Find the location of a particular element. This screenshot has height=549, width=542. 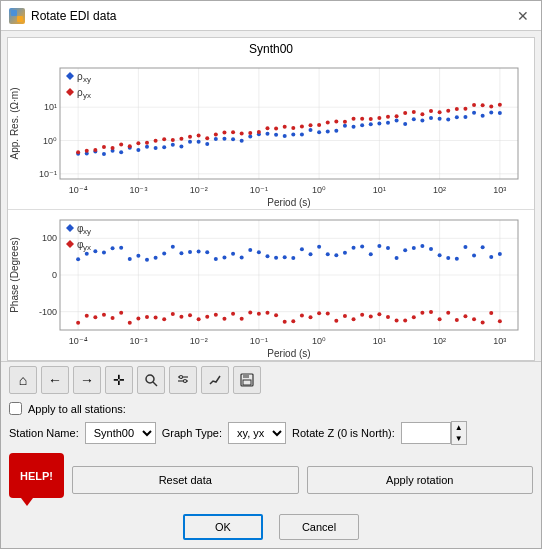

settings-button is located at coordinates (183, 380).